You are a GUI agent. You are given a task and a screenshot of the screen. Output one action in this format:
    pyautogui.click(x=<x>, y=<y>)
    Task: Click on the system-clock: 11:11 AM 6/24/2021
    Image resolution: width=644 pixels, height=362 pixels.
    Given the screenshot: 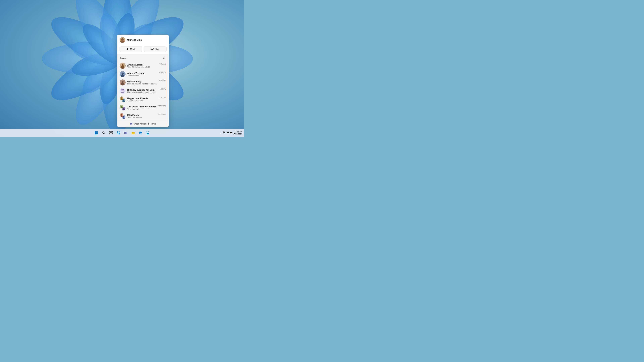 What is the action you would take?
    pyautogui.click(x=238, y=133)
    